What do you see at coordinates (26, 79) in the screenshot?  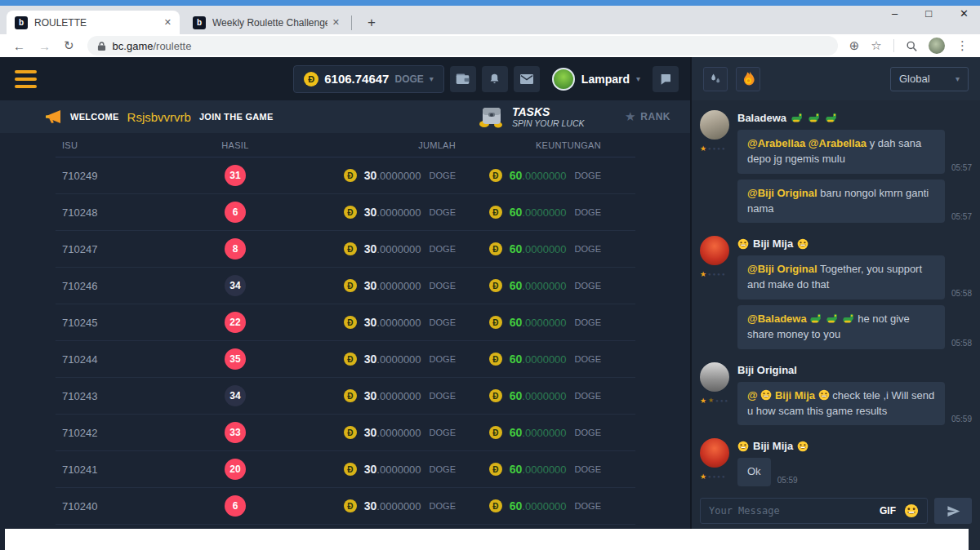 I see `menu-hamburger-icon` at bounding box center [26, 79].